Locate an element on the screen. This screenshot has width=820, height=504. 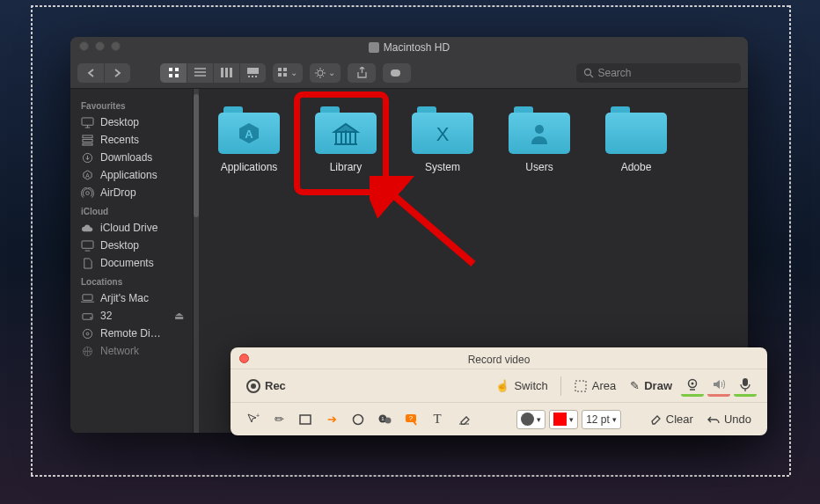
search-input: Search is located at coordinates (659, 73).